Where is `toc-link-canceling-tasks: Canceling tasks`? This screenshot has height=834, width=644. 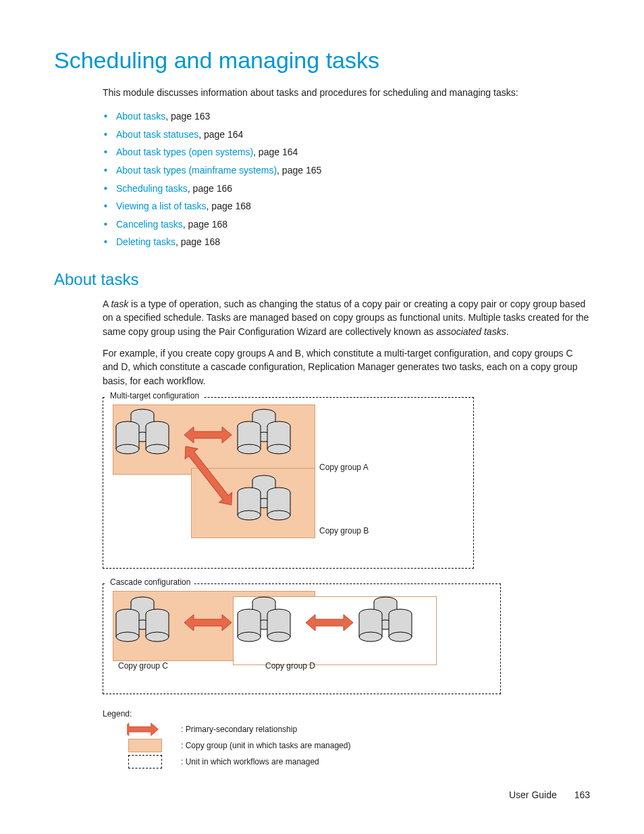
toc-link-canceling-tasks: Canceling tasks is located at coordinates (150, 224).